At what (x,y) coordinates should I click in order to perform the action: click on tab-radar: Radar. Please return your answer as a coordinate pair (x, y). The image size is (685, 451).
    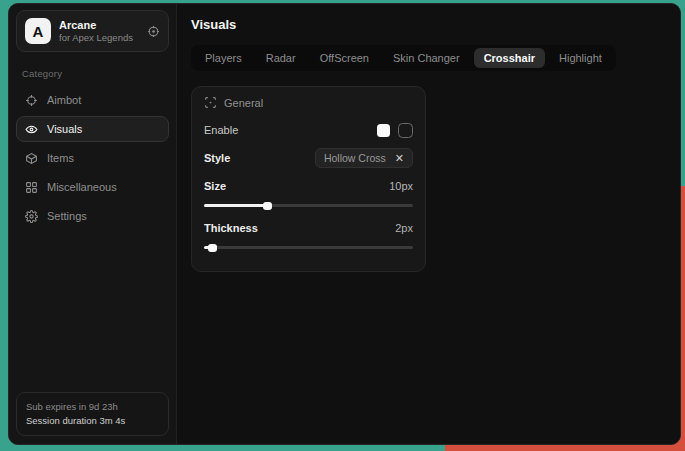
    Looking at the image, I should click on (281, 58).